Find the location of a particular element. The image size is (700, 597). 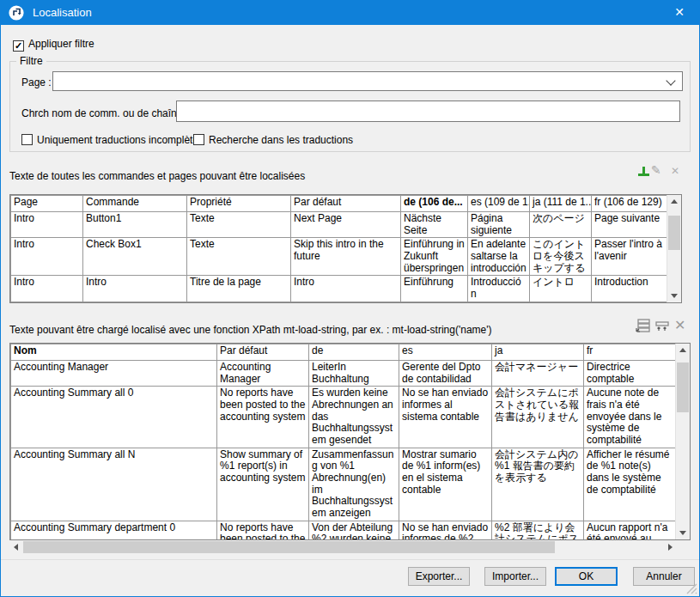

cell: このイントロを今後スキップする is located at coordinates (561, 257).